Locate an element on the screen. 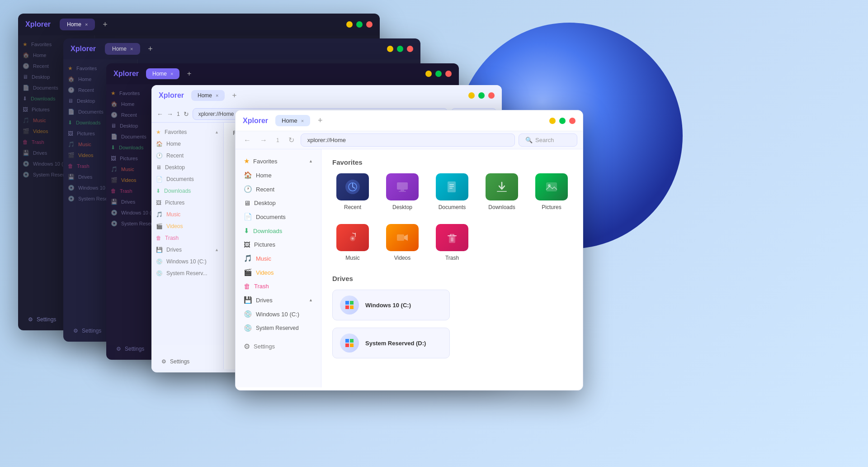 The height and width of the screenshot is (467, 868). tab-add-w5: + is located at coordinates (320, 121).